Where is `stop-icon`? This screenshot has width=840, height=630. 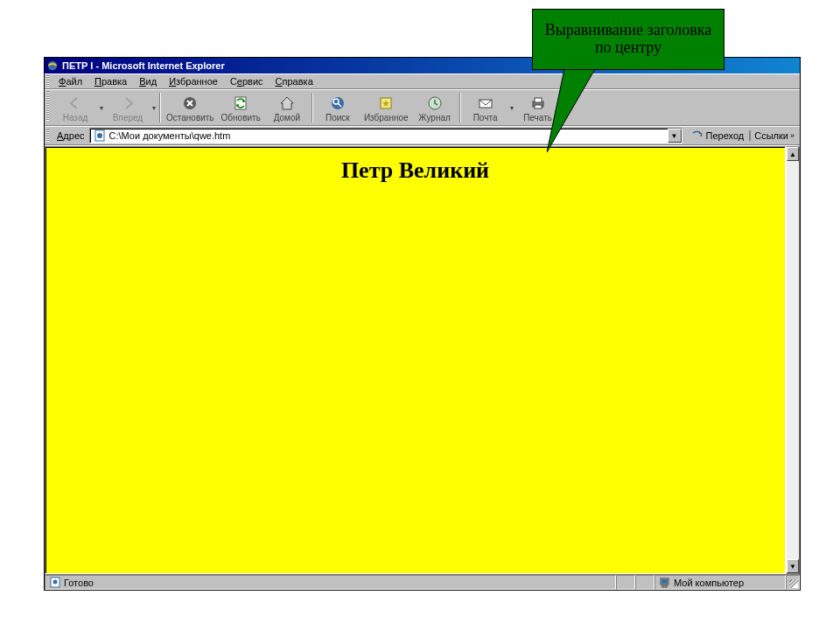 stop-icon is located at coordinates (190, 103).